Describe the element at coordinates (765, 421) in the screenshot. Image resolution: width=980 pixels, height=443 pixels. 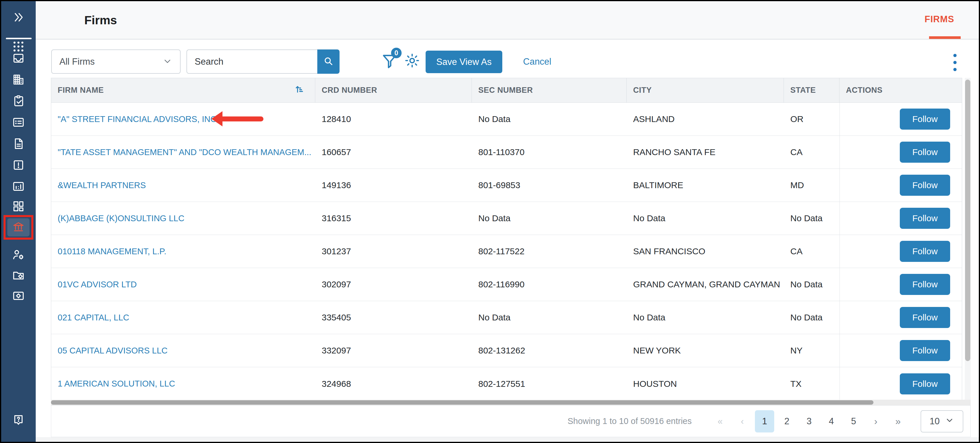
I see `page-button-active: 1` at that location.